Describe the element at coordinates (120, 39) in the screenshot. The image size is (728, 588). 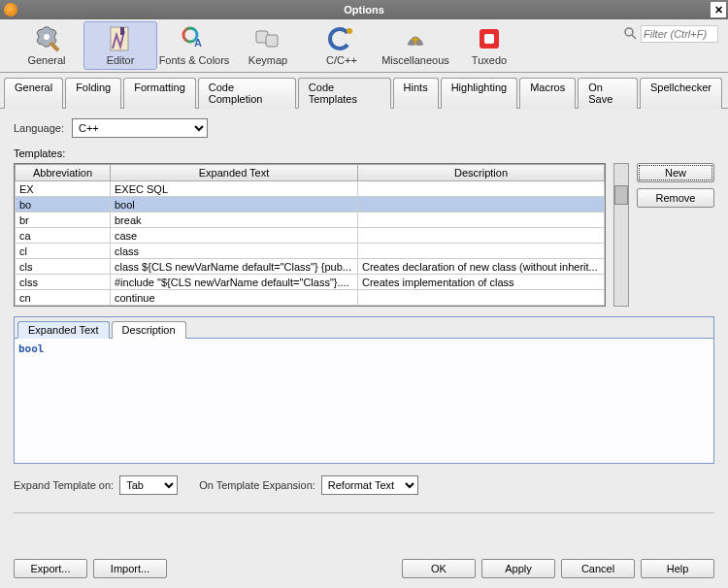
I see `editor-icon` at that location.